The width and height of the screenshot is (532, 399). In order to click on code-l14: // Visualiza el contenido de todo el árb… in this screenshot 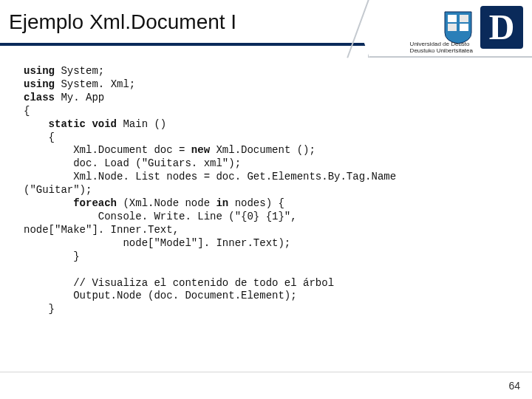, I will do `click(179, 283)`.